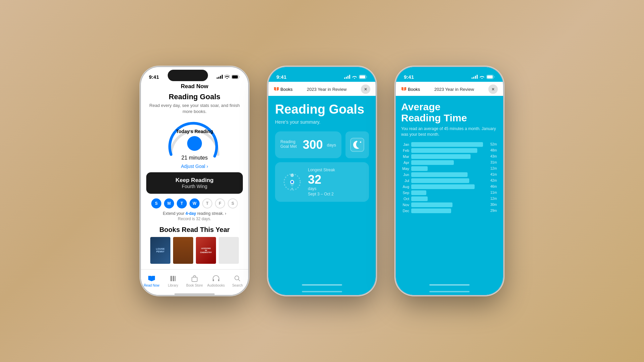  What do you see at coordinates (220, 203) in the screenshot?
I see `day-f: F` at bounding box center [220, 203].